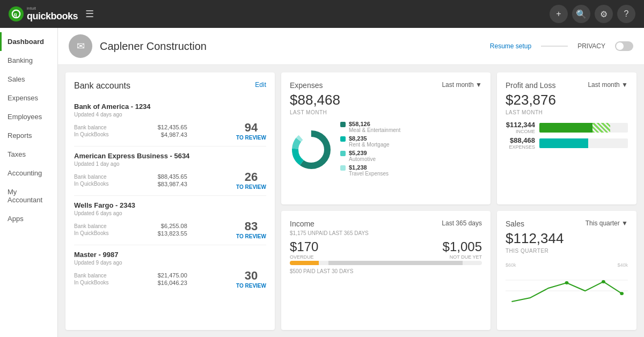  What do you see at coordinates (170, 122) in the screenshot?
I see `bank-account-0: Bank of America - 1234 Updated 4 days ag…` at bounding box center [170, 122].